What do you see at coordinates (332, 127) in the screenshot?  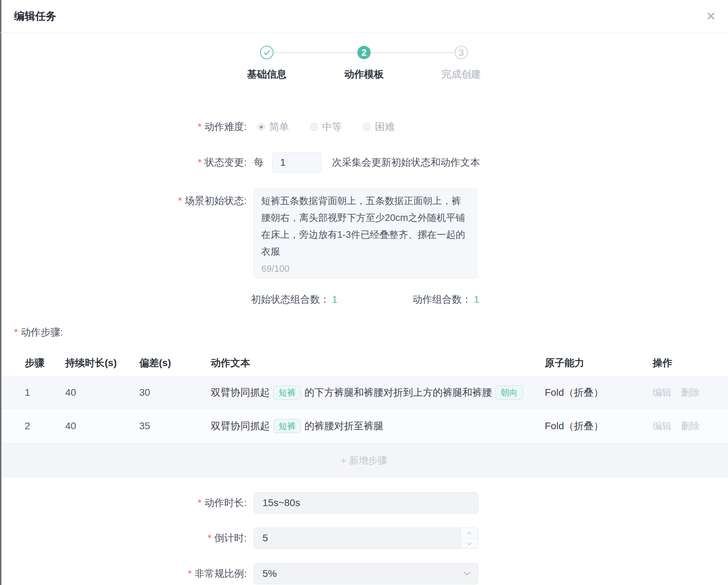 I see `radio-label: 中等` at bounding box center [332, 127].